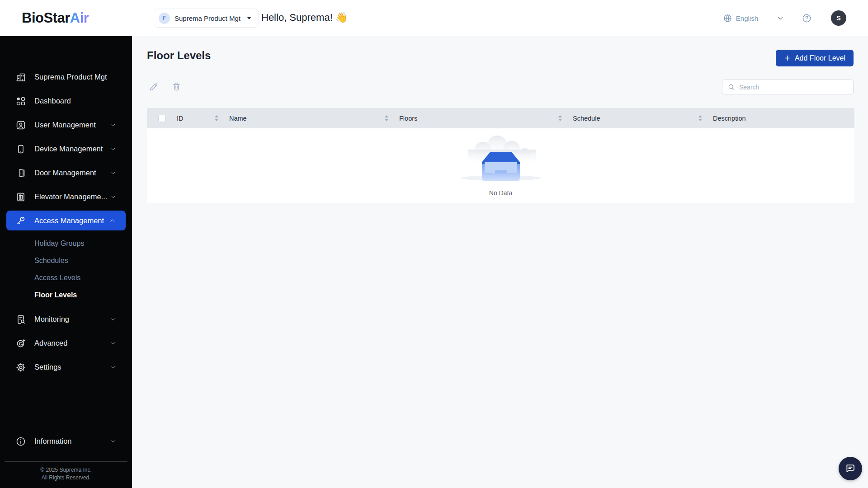 The height and width of the screenshot is (488, 868). What do you see at coordinates (66, 149) in the screenshot?
I see `sidebar-item-device-management: Device Management` at bounding box center [66, 149].